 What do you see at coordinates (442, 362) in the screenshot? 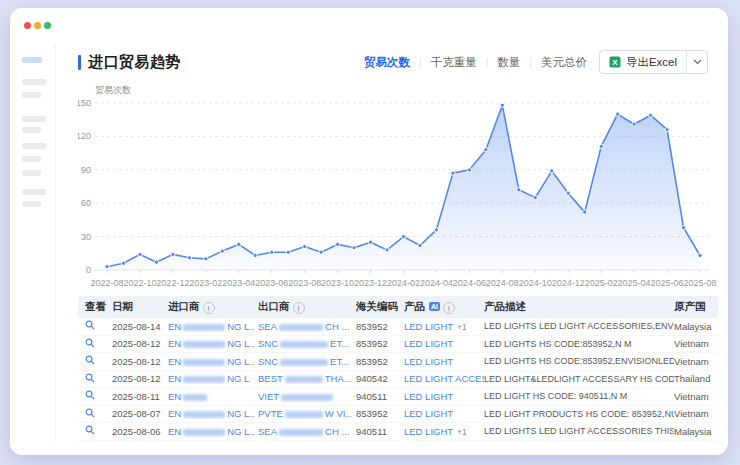
I see `table-cell: LED LIGHT` at bounding box center [442, 362].